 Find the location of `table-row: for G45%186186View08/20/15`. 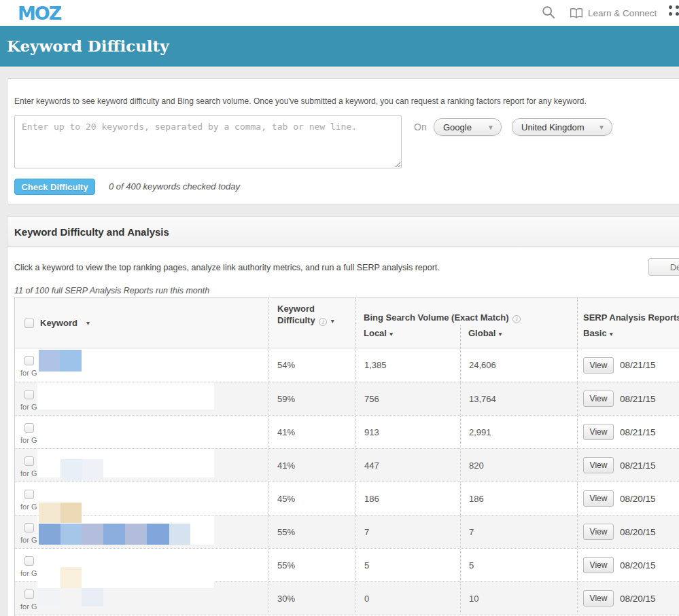

table-row: for G45%186186View08/20/15 is located at coordinates (347, 499).